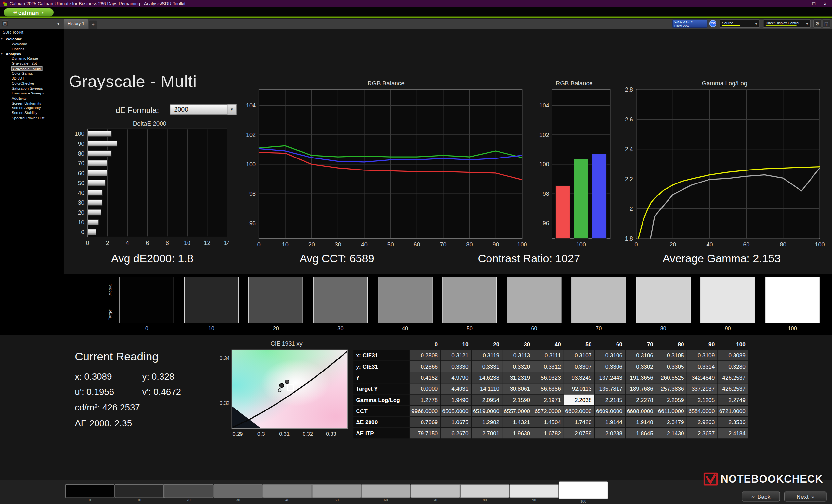 Image resolution: width=832 pixels, height=504 pixels. What do you see at coordinates (443, 244) in the screenshot?
I see `svg-text: 70` at bounding box center [443, 244].